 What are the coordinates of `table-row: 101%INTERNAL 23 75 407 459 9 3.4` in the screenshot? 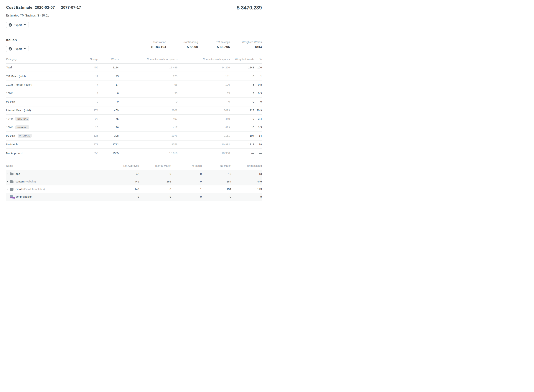 It's located at (134, 119).